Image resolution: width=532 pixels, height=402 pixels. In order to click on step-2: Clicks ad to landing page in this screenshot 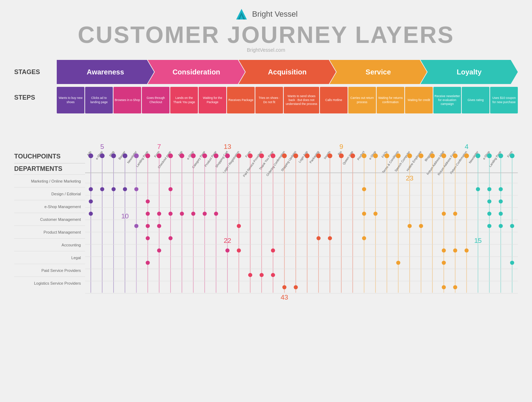, I will do `click(99, 100)`.